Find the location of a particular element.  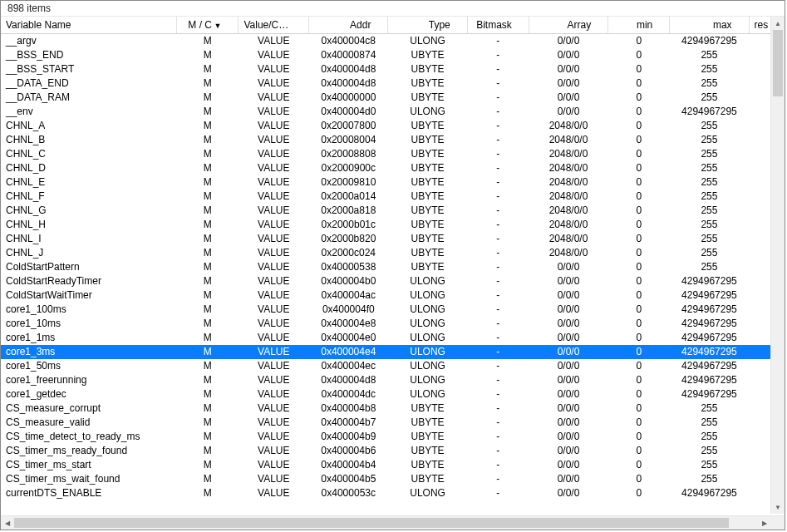

table-row: CS_measure_corruptMVALUE0x400004b8UBYTE-… is located at coordinates (392, 409).